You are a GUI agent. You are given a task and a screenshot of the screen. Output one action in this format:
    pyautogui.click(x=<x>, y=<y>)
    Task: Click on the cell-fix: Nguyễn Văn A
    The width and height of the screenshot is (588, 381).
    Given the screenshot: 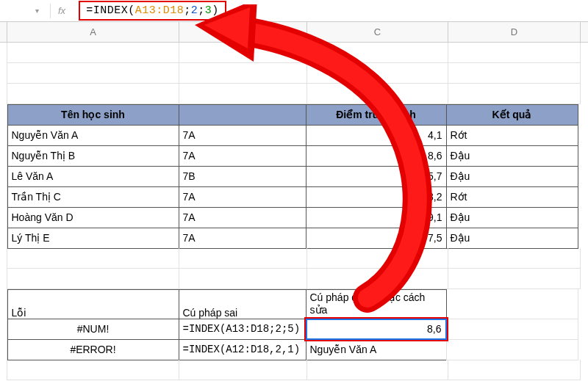 What is the action you would take?
    pyautogui.click(x=376, y=349)
    